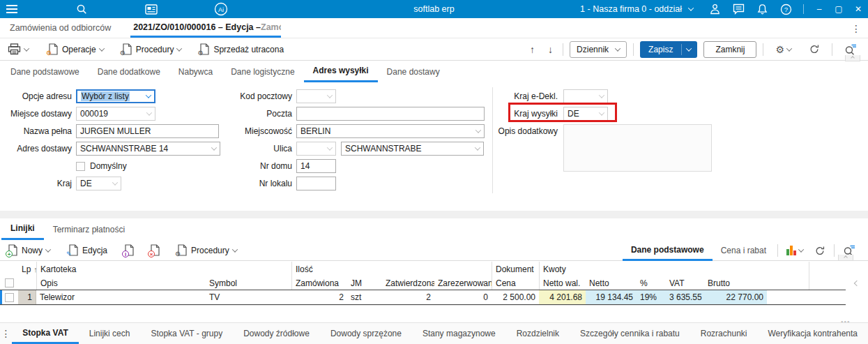  I want to click on tab-stopka-vat-grupy: Stopka VAT - grupy, so click(187, 334).